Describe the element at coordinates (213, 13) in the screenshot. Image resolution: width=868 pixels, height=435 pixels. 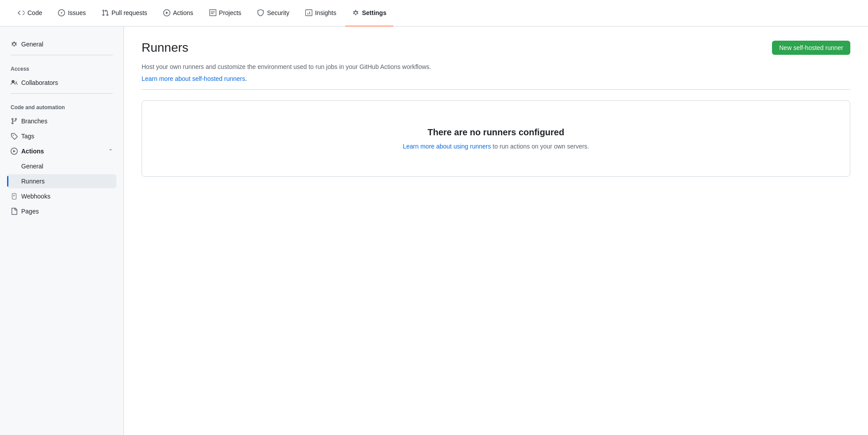
I see `projects-icon` at that location.